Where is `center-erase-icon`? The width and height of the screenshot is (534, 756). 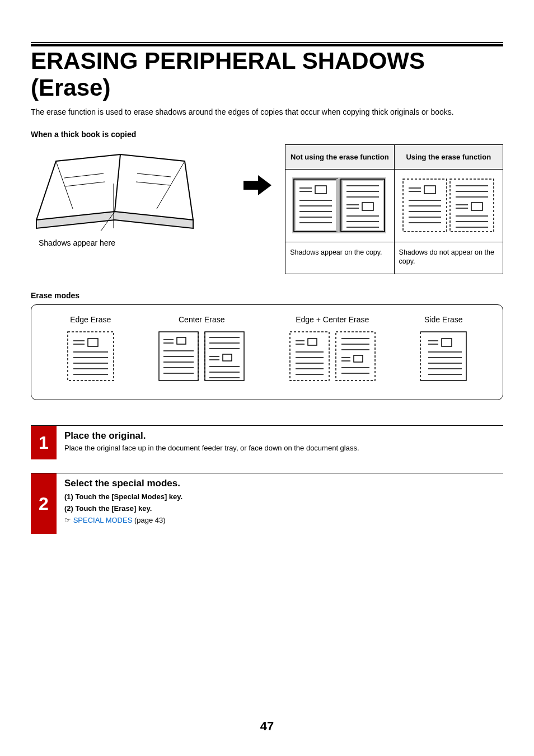
center-erase-icon is located at coordinates (202, 356).